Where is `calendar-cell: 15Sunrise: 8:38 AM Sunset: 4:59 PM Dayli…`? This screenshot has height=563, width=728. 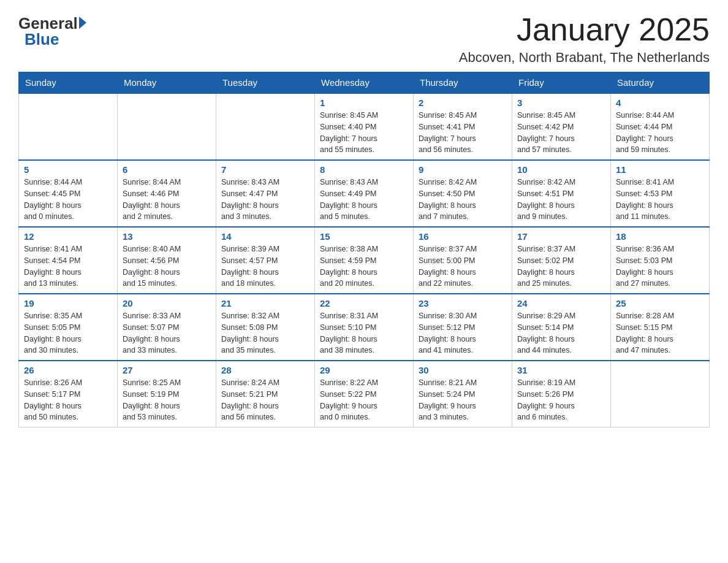
calendar-cell: 15Sunrise: 8:38 AM Sunset: 4:59 PM Dayli… is located at coordinates (364, 260).